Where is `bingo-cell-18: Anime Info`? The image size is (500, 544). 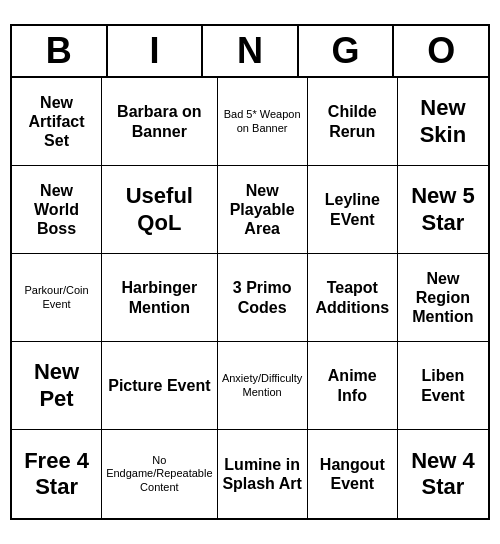
bingo-cell-18: Anime Info is located at coordinates (353, 386).